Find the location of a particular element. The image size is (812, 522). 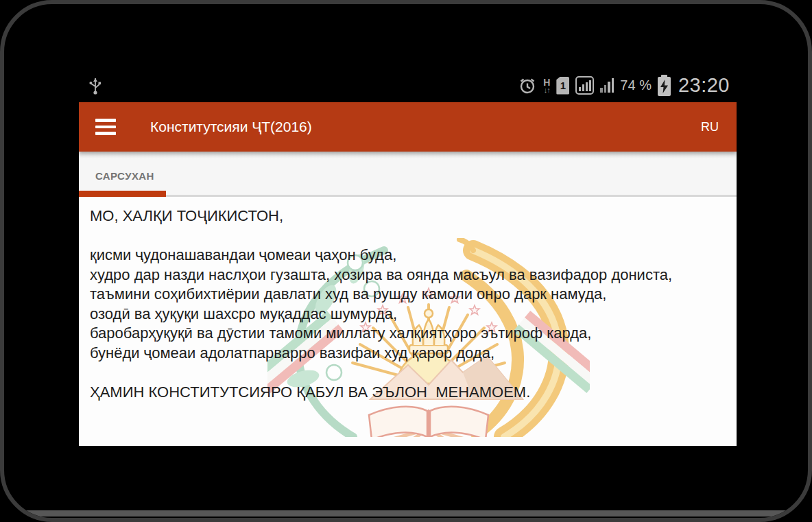

battery-percent-label: 74 % is located at coordinates (636, 85).